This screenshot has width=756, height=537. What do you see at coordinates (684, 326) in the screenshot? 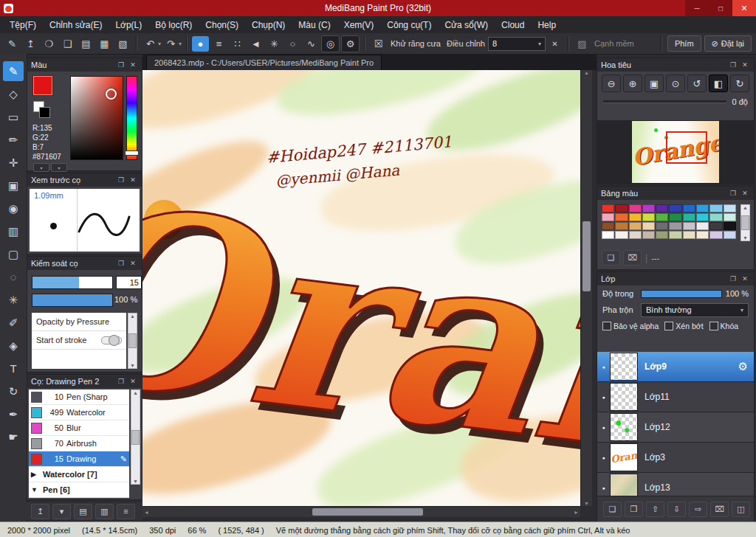
I see `clipping-checkbox: Xén bớt` at bounding box center [684, 326].